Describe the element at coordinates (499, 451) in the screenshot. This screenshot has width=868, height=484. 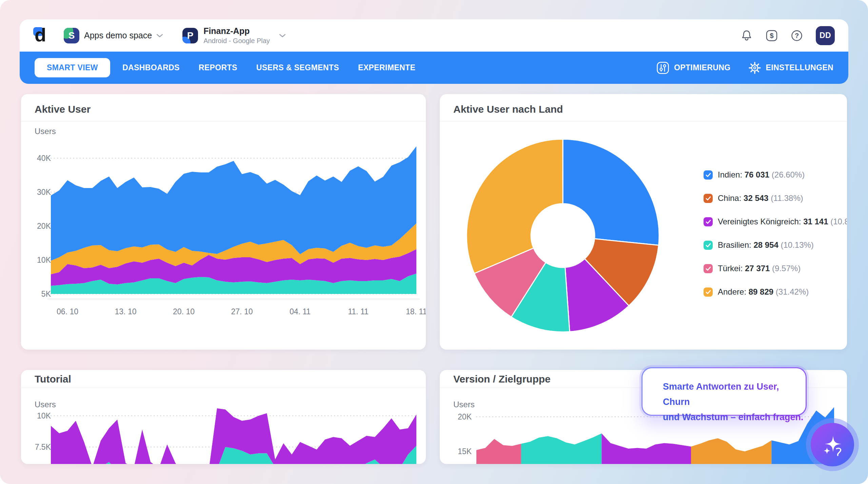
I see `segment-pink` at that location.